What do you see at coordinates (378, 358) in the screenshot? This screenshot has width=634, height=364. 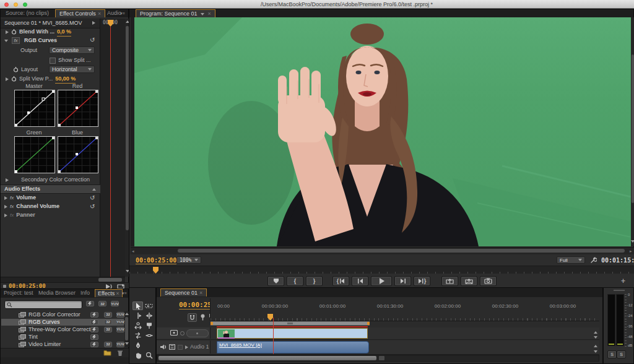 I see `timeline-hscrollbar` at bounding box center [378, 358].